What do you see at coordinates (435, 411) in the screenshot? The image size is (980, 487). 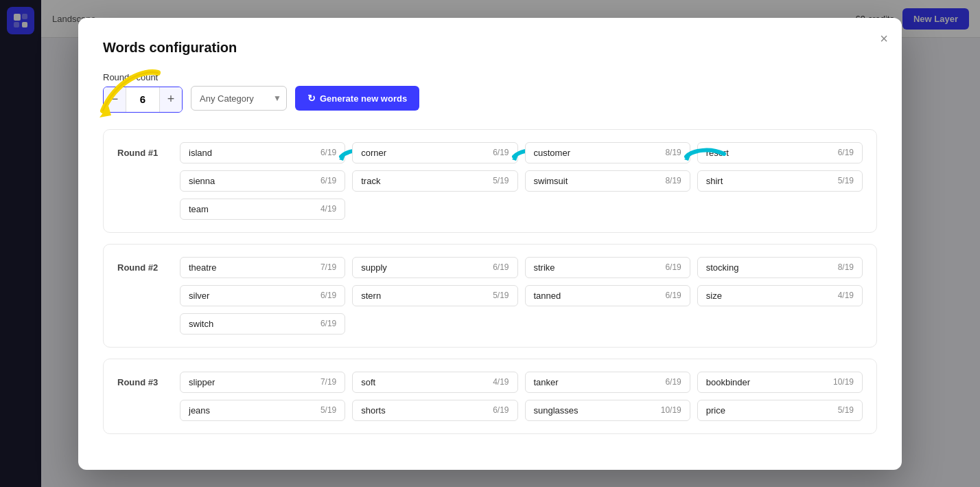 I see `list-item: shorts 6/19` at bounding box center [435, 411].